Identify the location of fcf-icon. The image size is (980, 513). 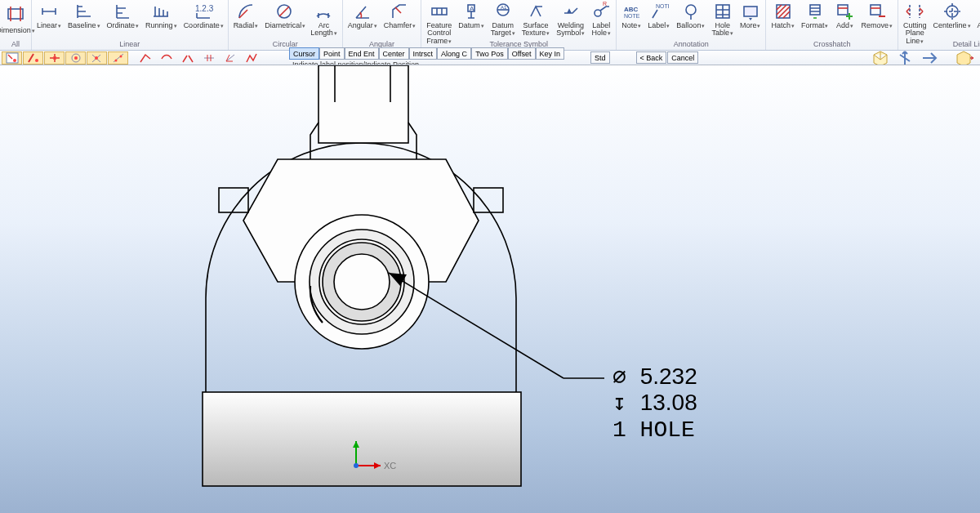
(439, 11).